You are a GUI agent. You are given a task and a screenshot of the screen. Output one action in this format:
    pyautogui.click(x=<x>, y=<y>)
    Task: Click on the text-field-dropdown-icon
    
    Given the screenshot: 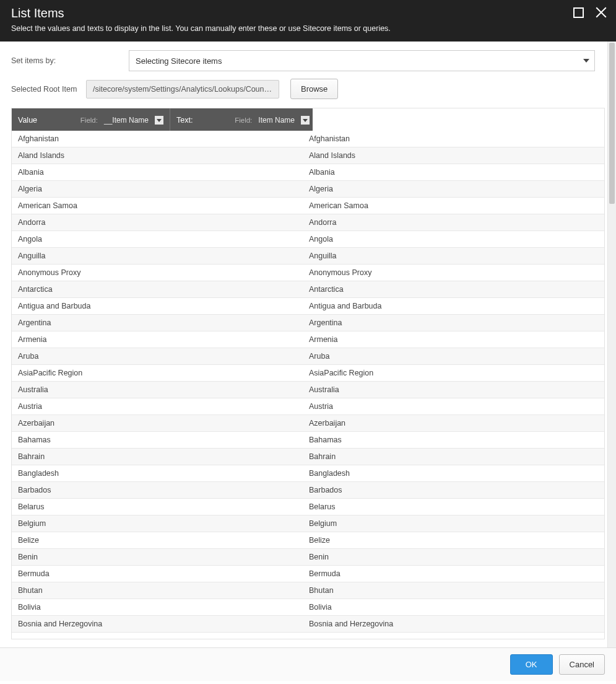 What is the action you would take?
    pyautogui.click(x=305, y=120)
    